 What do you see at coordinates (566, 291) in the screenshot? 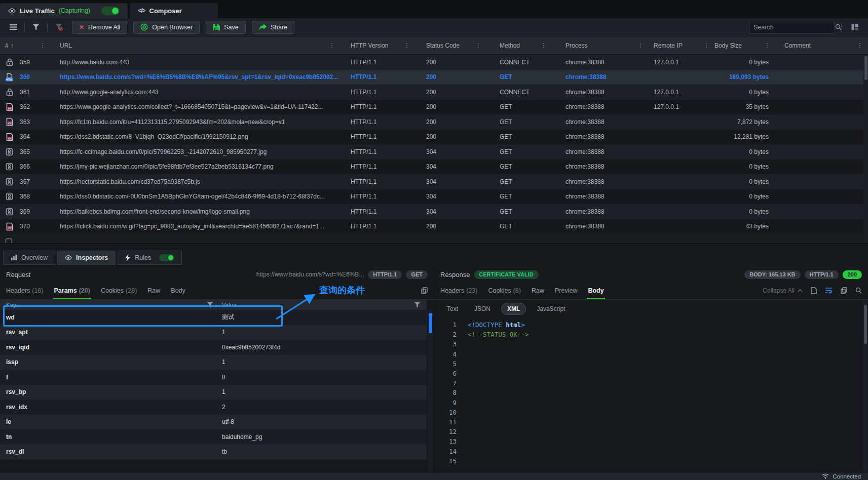
I see `response-tab-preview: Preview` at bounding box center [566, 291].